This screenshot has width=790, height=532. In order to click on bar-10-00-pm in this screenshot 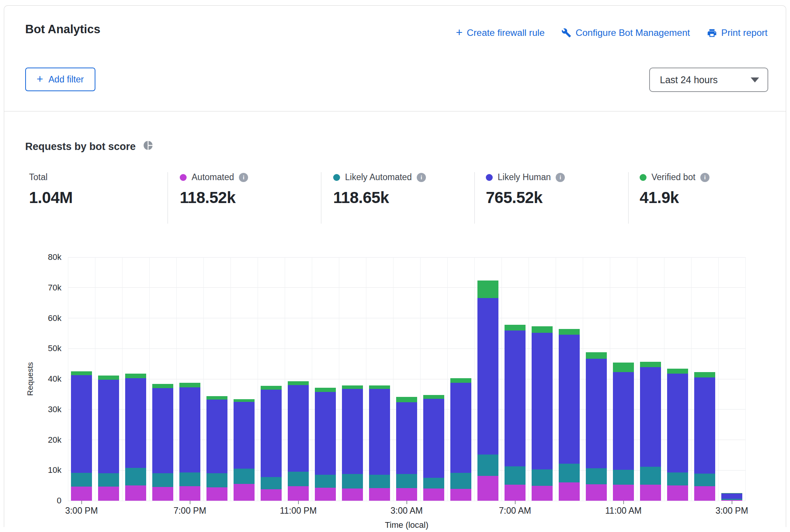, I will do `click(271, 443)`.